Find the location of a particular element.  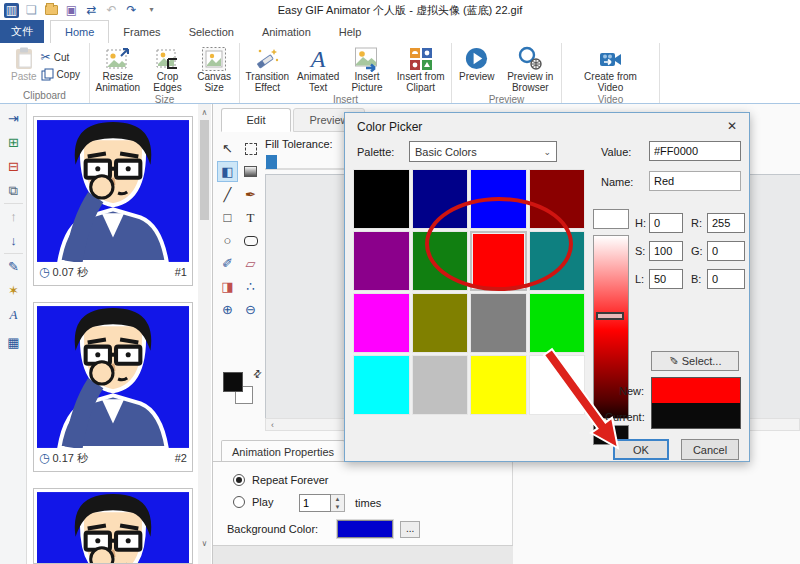

tab-home: Home is located at coordinates (80, 32).